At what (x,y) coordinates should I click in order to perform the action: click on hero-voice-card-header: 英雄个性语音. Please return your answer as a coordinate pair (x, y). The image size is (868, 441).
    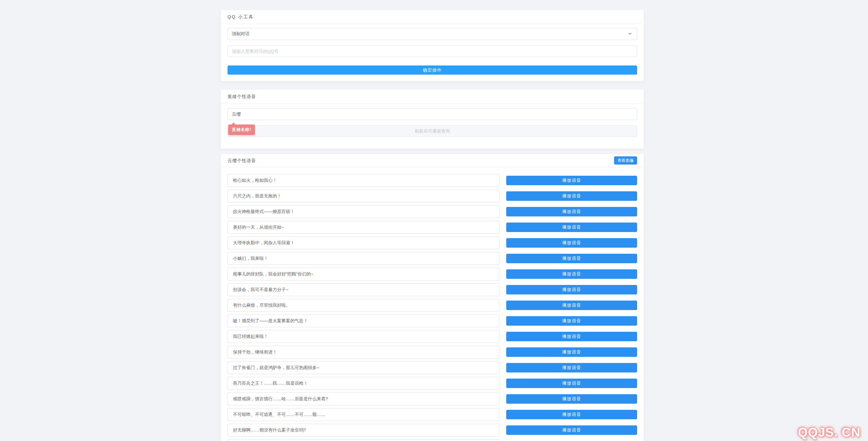
    Looking at the image, I should click on (432, 97).